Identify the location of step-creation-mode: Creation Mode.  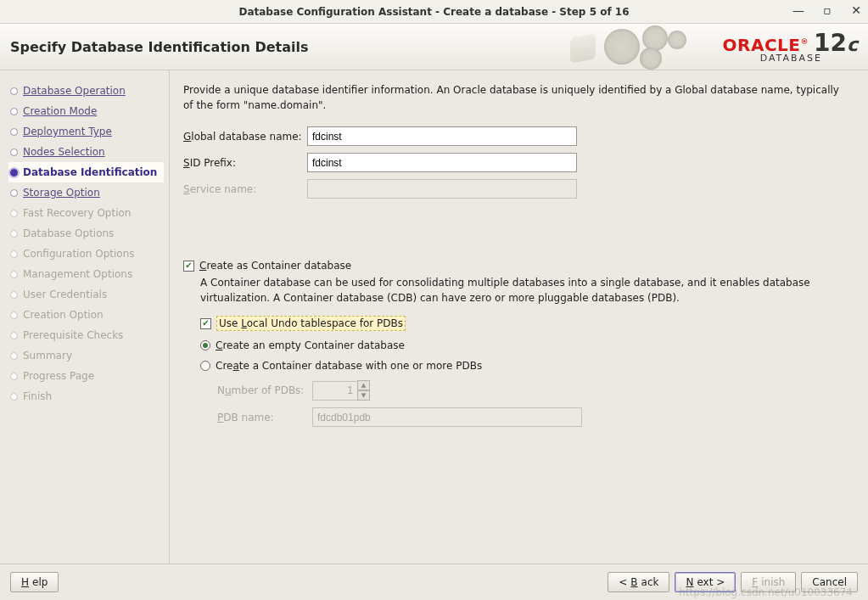
(87, 111).